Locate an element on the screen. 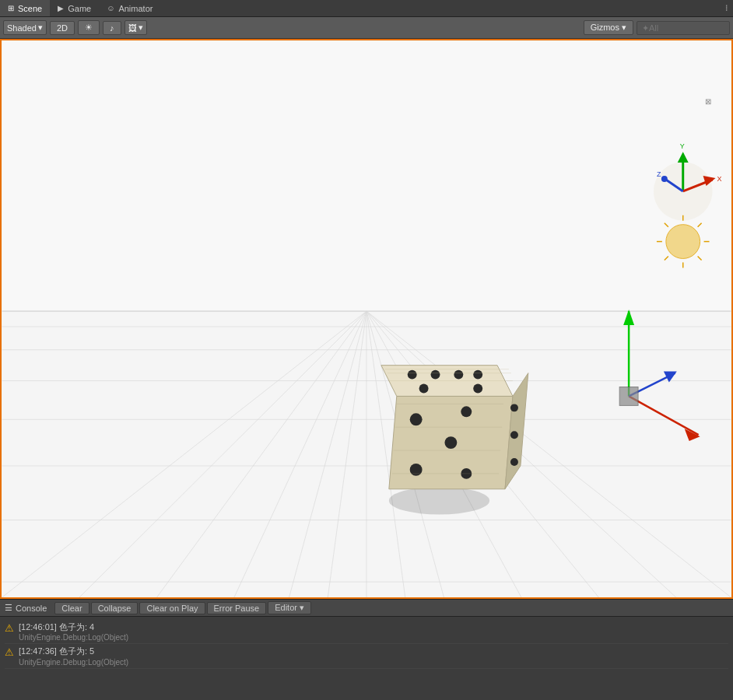 This screenshot has width=733, height=700. game-icon: ▶ is located at coordinates (61, 8).